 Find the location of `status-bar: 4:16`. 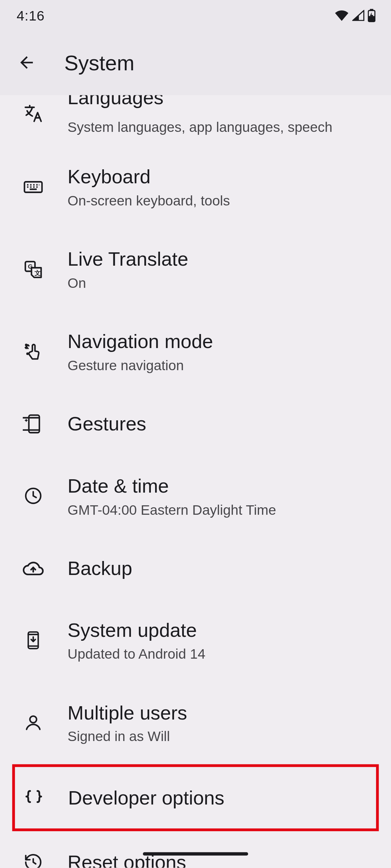

status-bar: 4:16 is located at coordinates (196, 16).